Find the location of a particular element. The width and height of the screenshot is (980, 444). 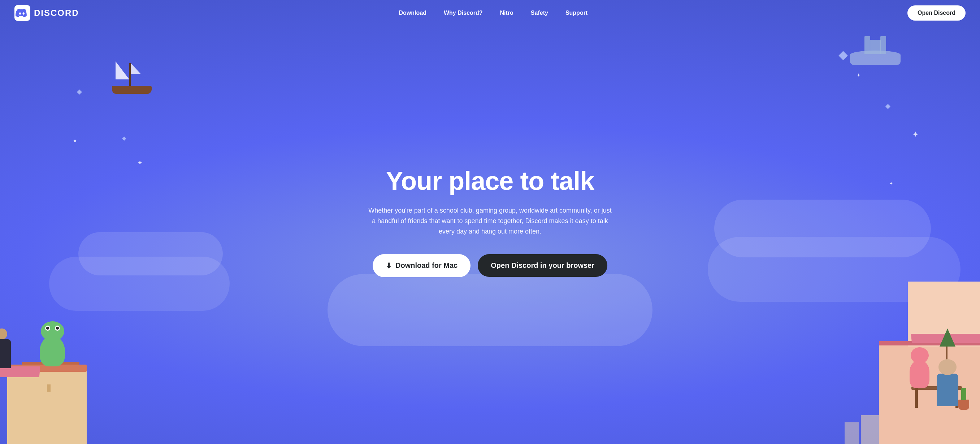

discord-logo-icon is located at coordinates (22, 13).